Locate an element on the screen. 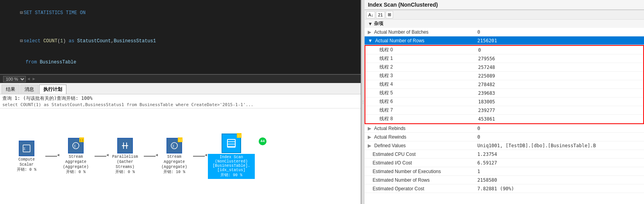  expand-arrow-rows: ▼ is located at coordinates (370, 41).